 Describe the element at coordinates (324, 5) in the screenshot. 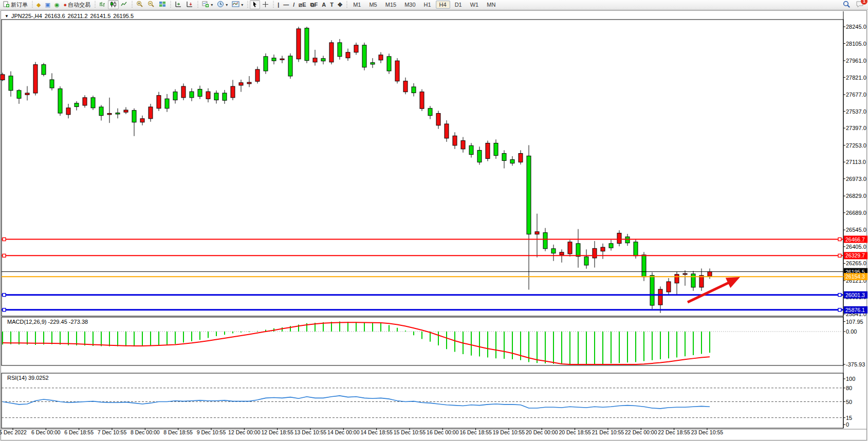

I see `text-tool-icon: A` at that location.